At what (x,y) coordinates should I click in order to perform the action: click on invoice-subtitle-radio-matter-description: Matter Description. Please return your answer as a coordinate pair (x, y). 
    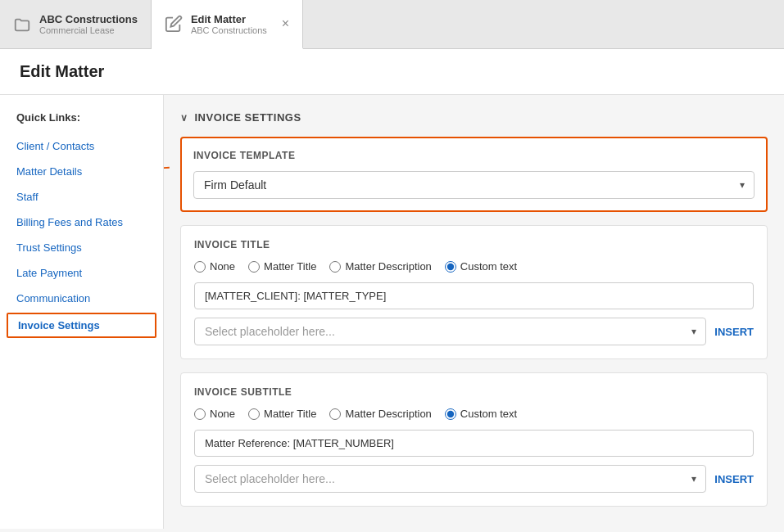
    Looking at the image, I should click on (380, 414).